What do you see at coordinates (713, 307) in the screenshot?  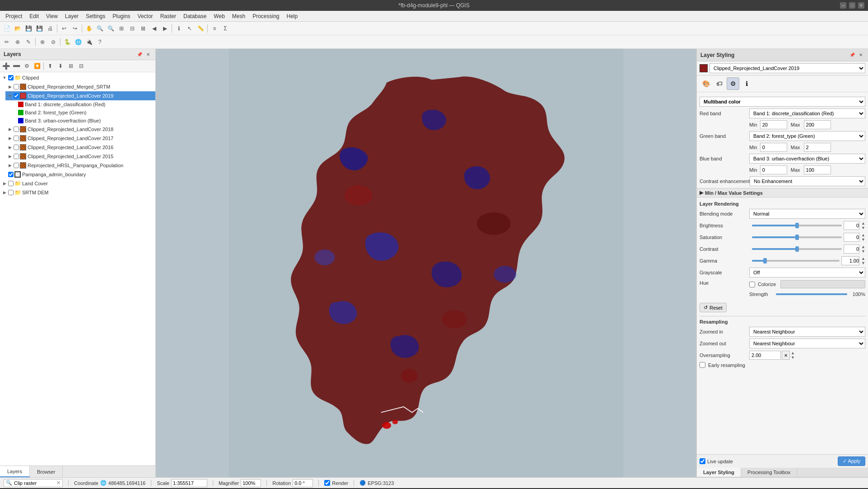 I see `reset-button: ↺ Reset` at bounding box center [713, 307].